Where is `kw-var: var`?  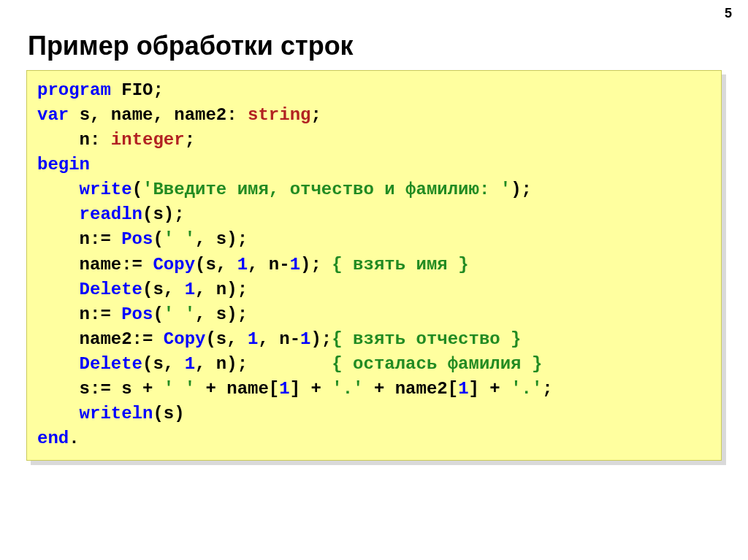 kw-var: var is located at coordinates (53, 115).